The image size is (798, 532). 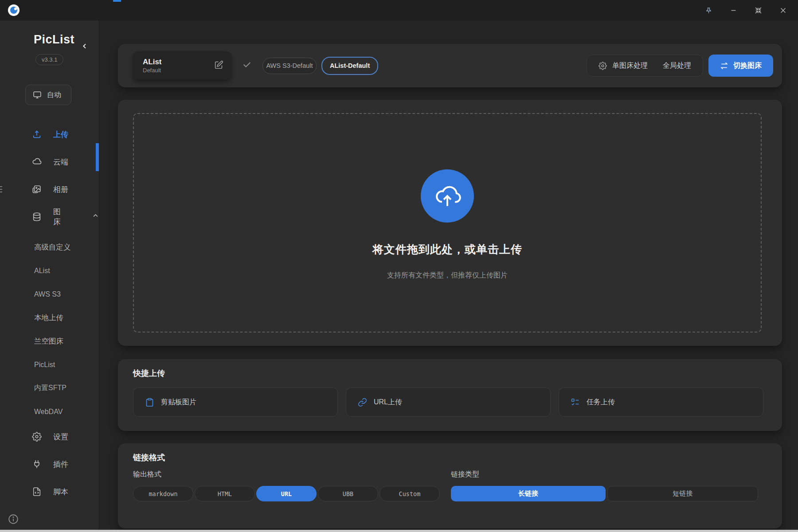 What do you see at coordinates (447, 196) in the screenshot?
I see `cloud-upload-icon` at bounding box center [447, 196].